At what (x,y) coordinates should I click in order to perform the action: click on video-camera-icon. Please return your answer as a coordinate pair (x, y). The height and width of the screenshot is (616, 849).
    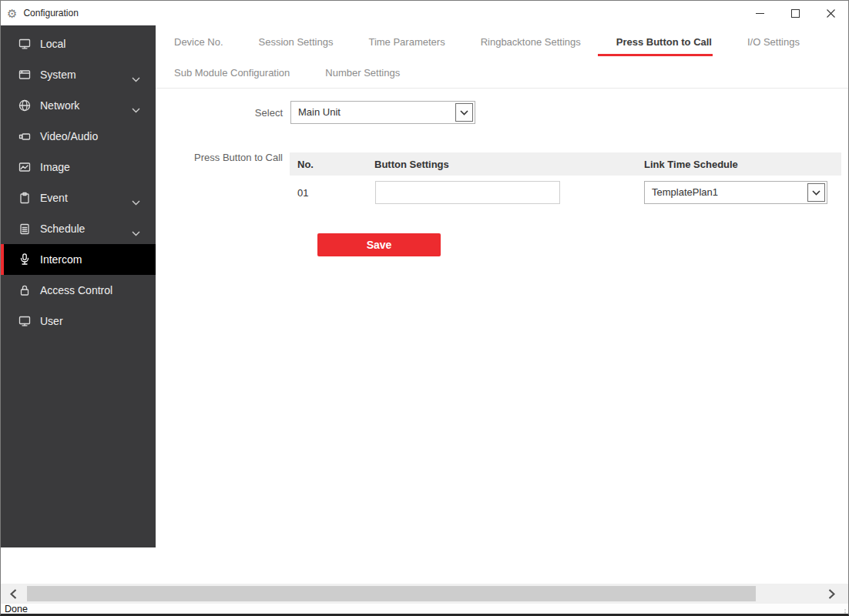
    Looking at the image, I should click on (25, 136).